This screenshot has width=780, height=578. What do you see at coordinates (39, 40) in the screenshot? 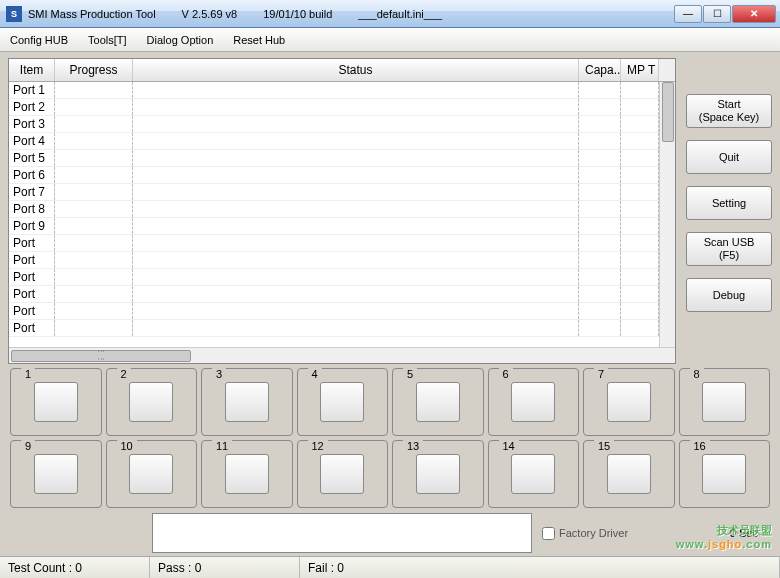
I see `menu-config-hub: Config HUB` at bounding box center [39, 40].